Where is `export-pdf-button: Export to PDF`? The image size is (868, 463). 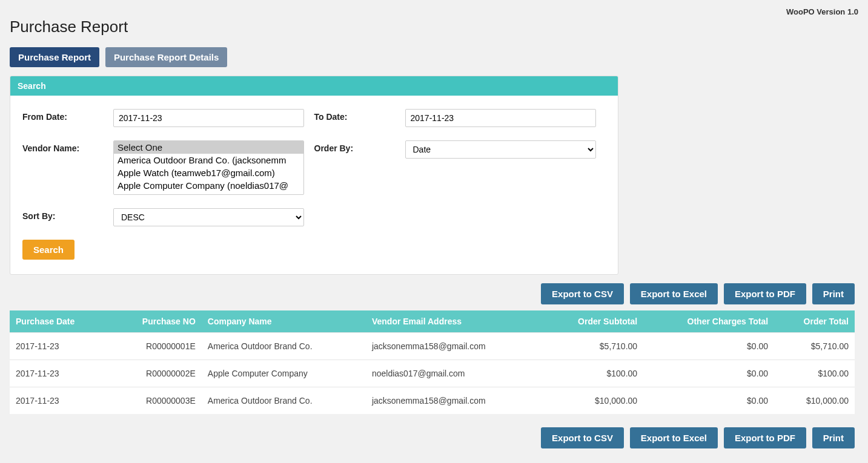 export-pdf-button: Export to PDF is located at coordinates (765, 294).